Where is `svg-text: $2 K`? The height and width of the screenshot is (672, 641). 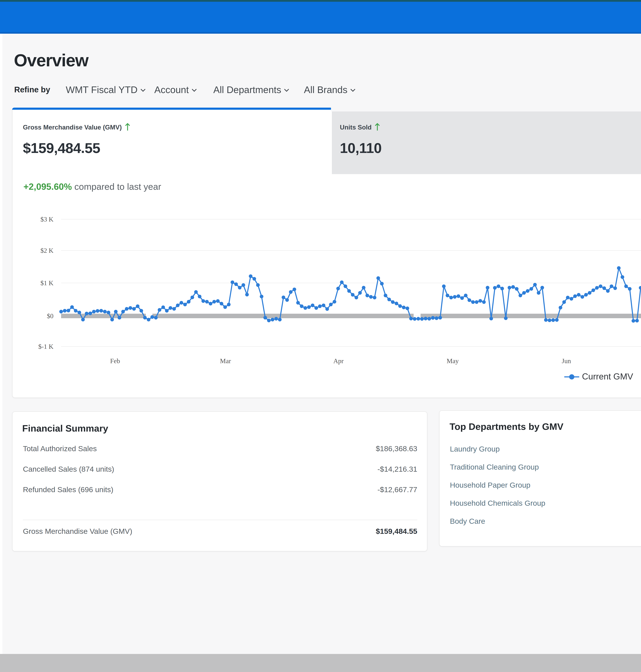
svg-text: $2 K is located at coordinates (47, 251).